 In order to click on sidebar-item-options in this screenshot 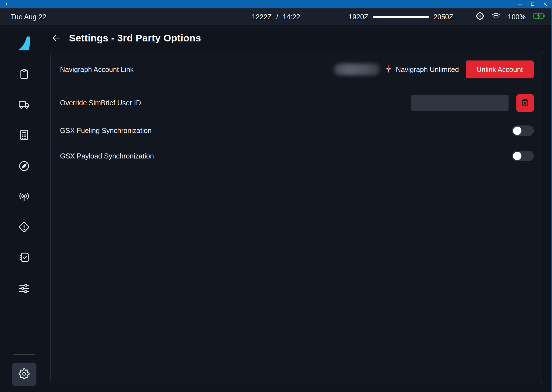, I will do `click(24, 288)`.